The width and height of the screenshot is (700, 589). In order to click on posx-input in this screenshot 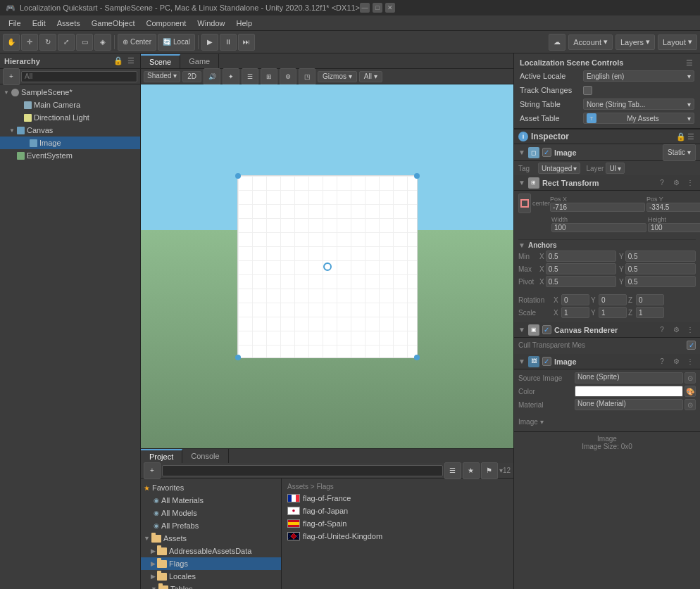, I will do `click(597, 207)`.